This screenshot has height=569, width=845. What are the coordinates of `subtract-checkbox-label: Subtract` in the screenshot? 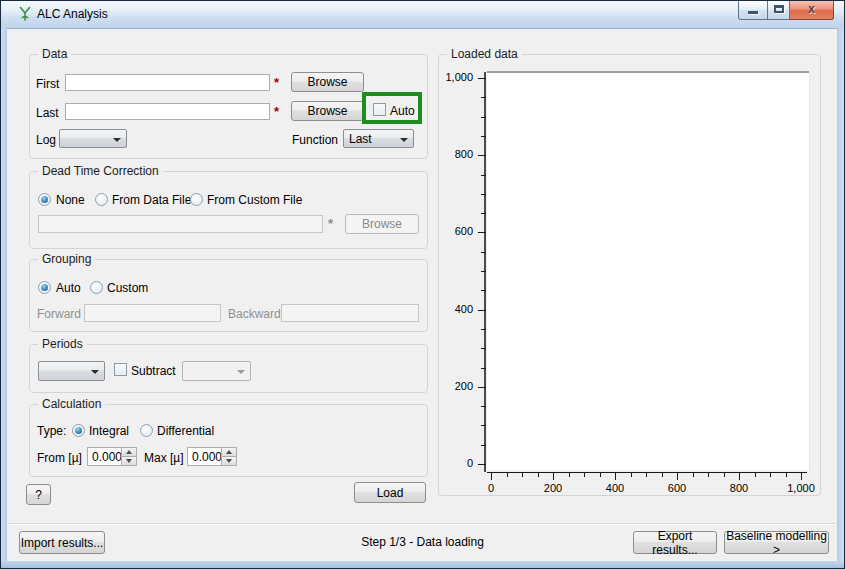 It's located at (154, 371).